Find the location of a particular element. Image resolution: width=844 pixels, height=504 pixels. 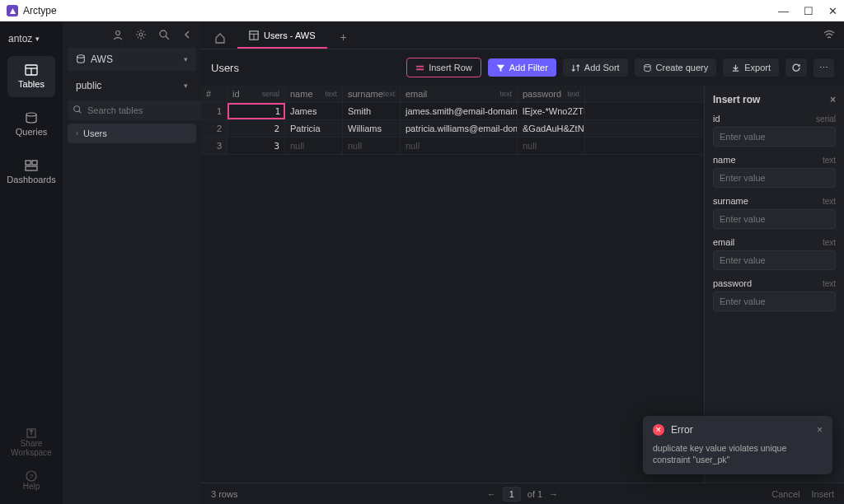

create-query-button: Create query is located at coordinates (676, 68).